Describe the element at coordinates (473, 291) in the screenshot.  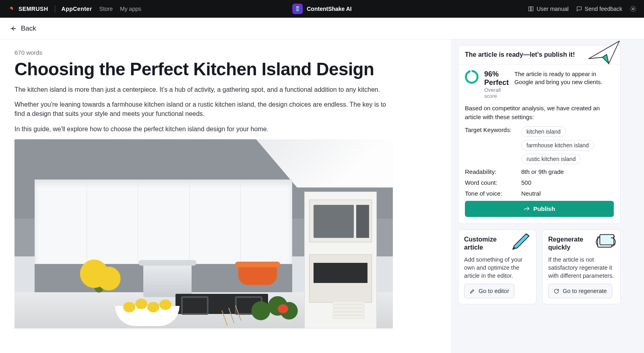
I see `pen-icon` at that location.